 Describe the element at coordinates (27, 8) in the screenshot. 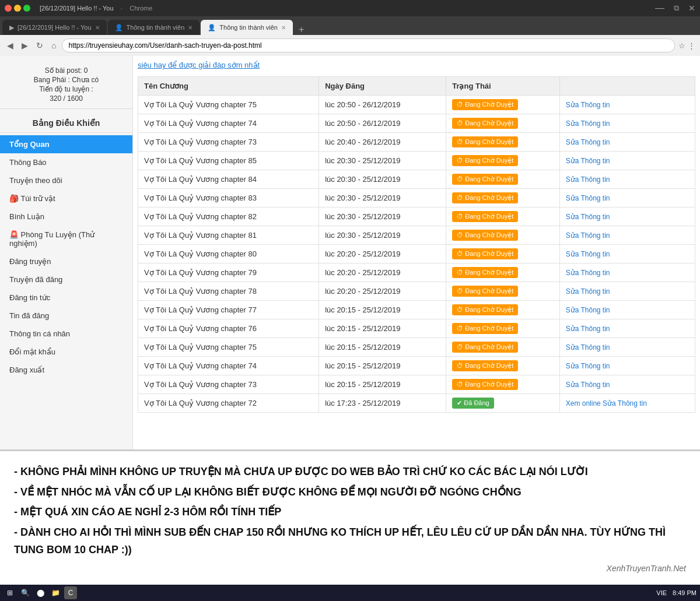

I see `maximize-window-button` at that location.